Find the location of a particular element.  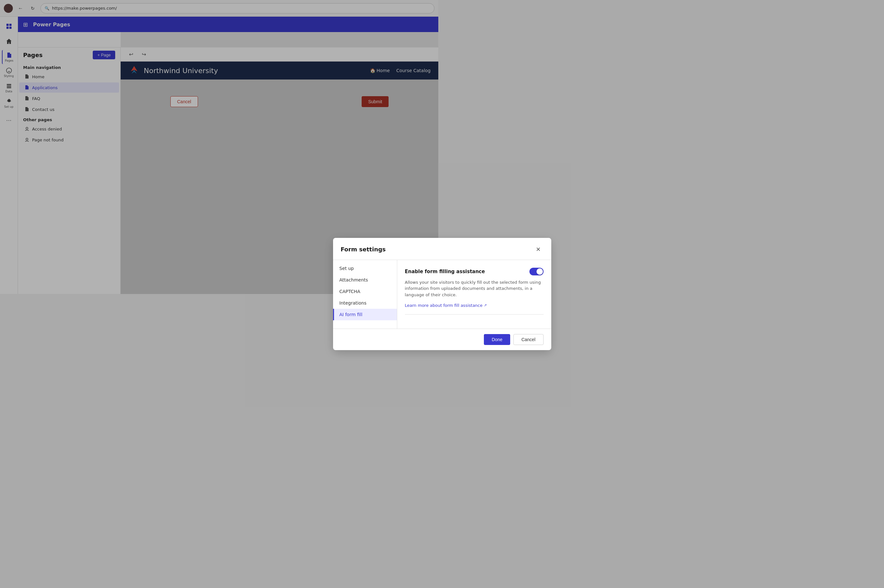

toggle-setting-row: Enable form filling assistance is located at coordinates (422, 272).